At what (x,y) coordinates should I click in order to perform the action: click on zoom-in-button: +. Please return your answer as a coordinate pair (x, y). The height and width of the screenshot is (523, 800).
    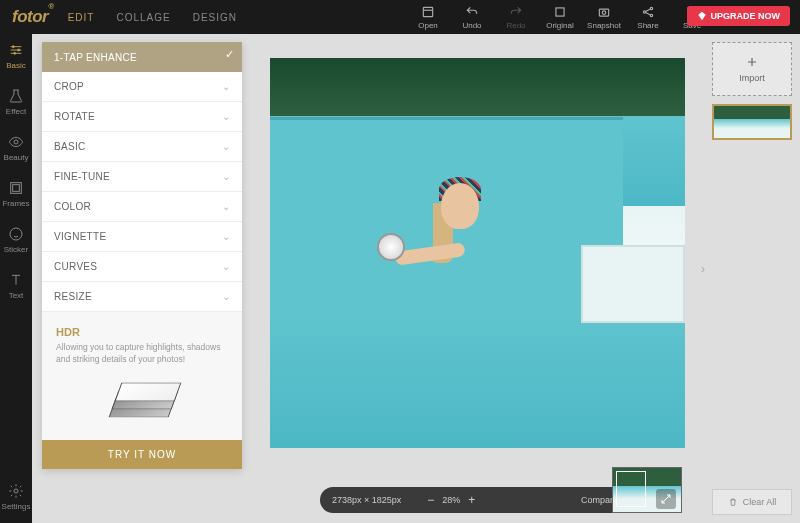
    Looking at the image, I should click on (472, 500).